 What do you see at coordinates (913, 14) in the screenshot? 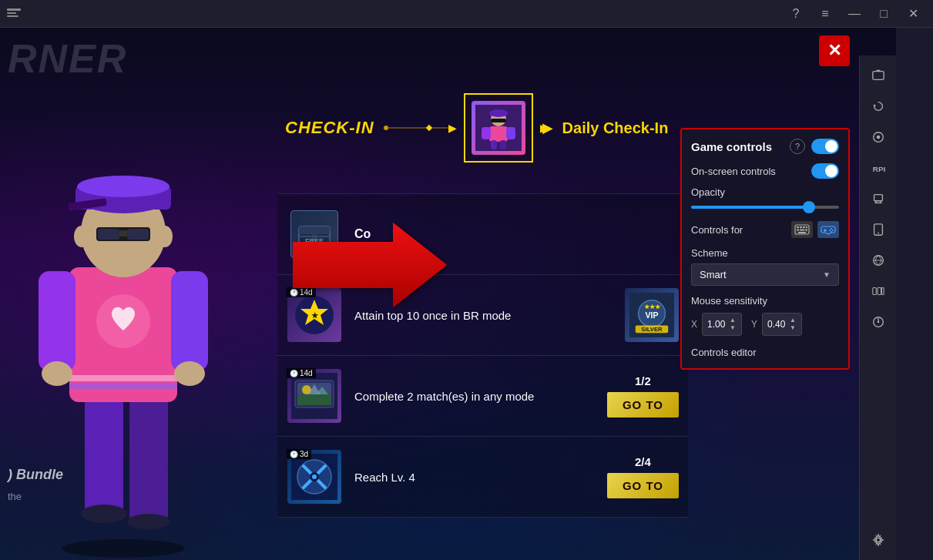
I see `close-button: ✕` at bounding box center [913, 14].